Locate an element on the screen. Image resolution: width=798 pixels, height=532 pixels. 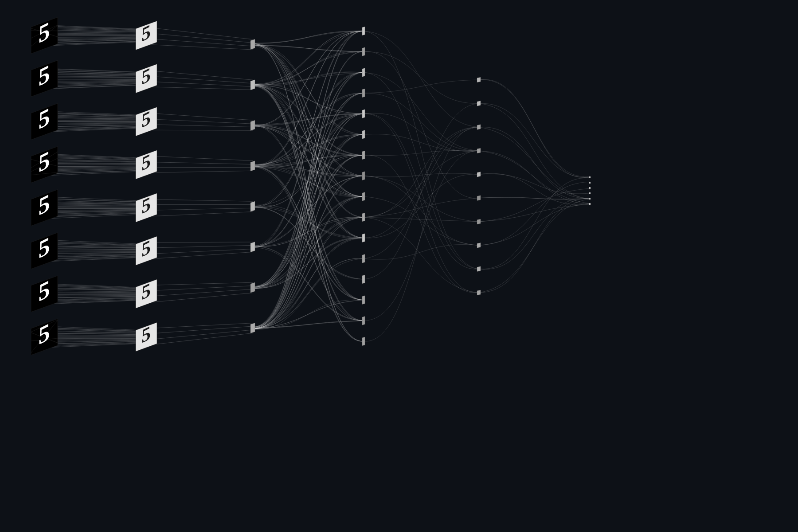
layer-conv3 is located at coordinates (364, 186).